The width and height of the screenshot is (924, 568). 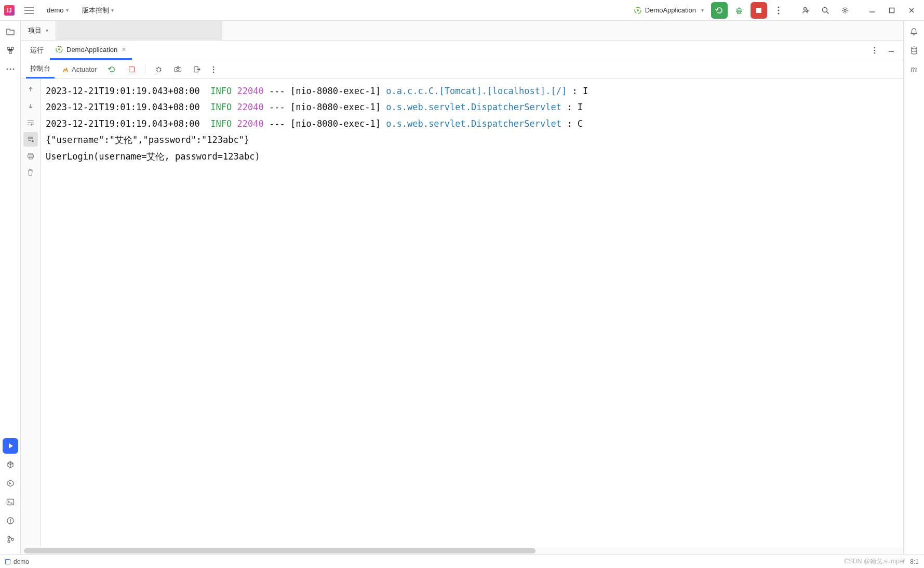 What do you see at coordinates (10, 288) in the screenshot?
I see `left-tool-stripe` at bounding box center [10, 288].